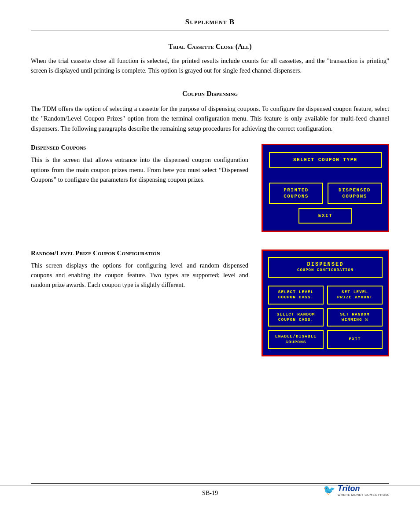 Image resolution: width=420 pixels, height=510 pixels. Describe the element at coordinates (210, 94) in the screenshot. I see `coupon-dispensing-title: Coupon Dispensing` at that location.